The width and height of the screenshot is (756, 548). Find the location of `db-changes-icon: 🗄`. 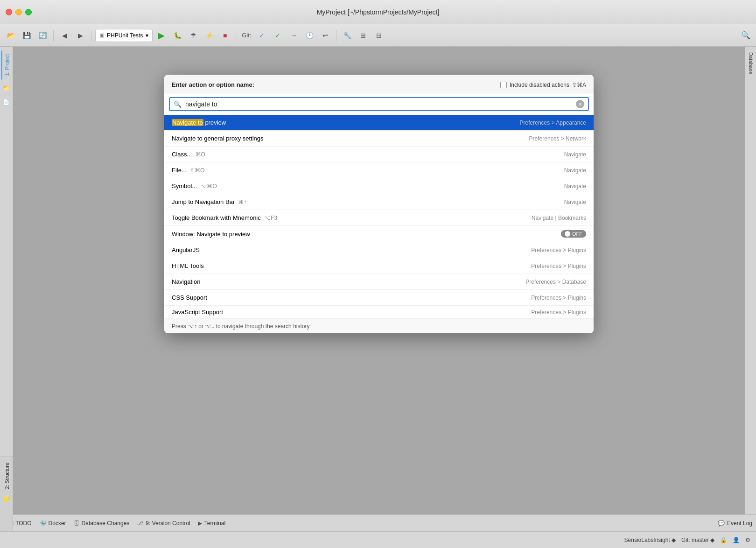

db-changes-icon: 🗄 is located at coordinates (77, 523).